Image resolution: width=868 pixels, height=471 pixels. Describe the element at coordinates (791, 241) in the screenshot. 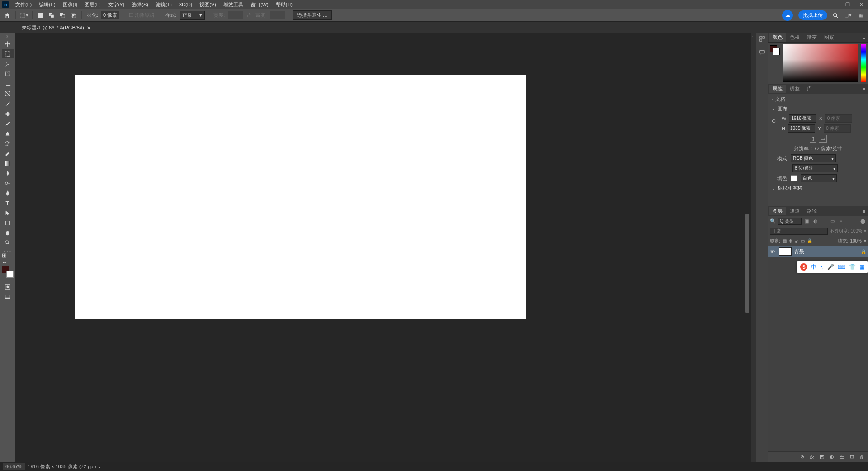

I see `lock-position-icon: ✚` at that location.